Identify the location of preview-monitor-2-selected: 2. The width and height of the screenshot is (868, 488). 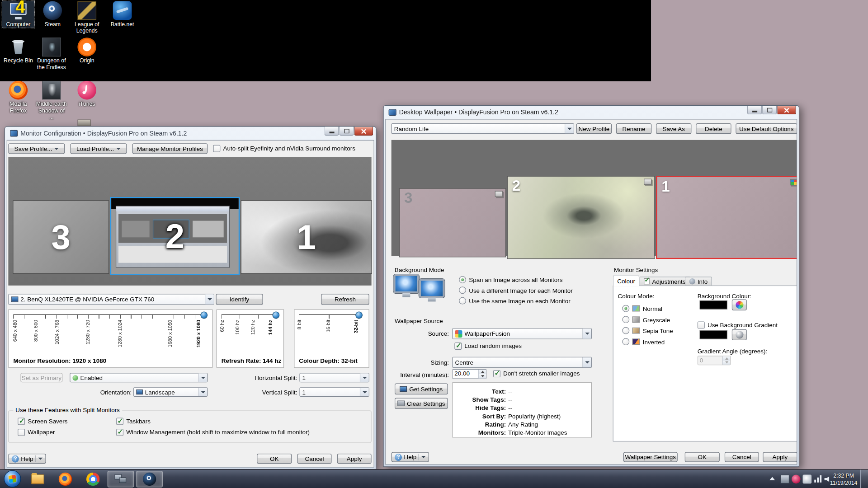
(175, 236).